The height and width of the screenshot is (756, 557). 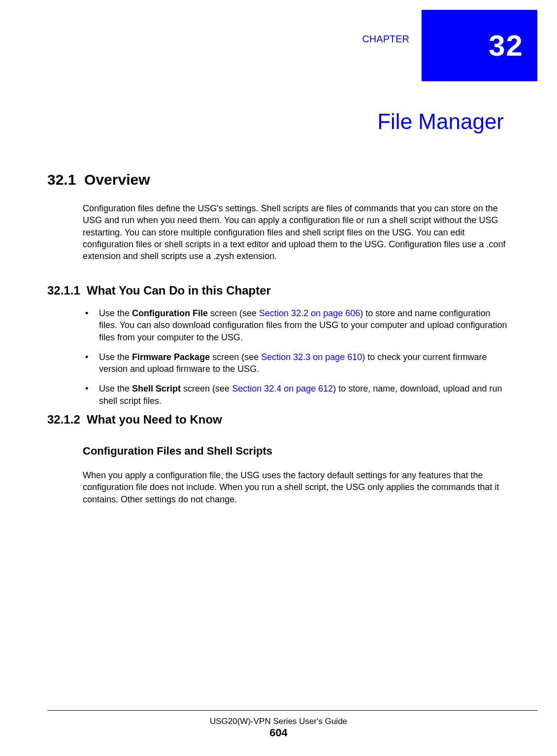 What do you see at coordinates (135, 420) in the screenshot?
I see `section-heading-32-1-2: 32.1.2 What you Need to Know` at bounding box center [135, 420].